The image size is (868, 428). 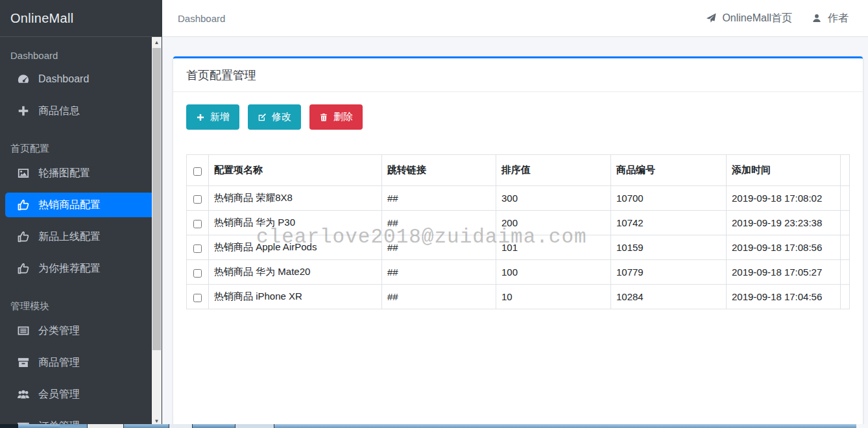 What do you see at coordinates (262, 117) in the screenshot?
I see `edit-icon` at bounding box center [262, 117].